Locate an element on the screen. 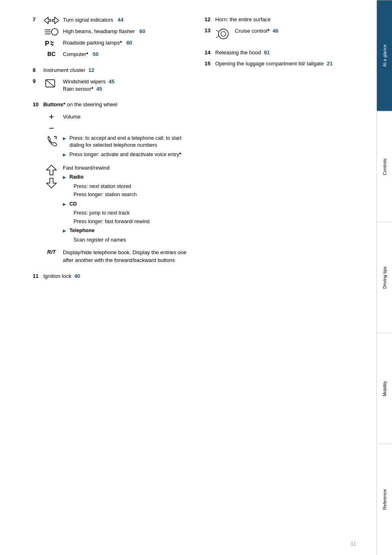  forward-icon is located at coordinates (51, 177).